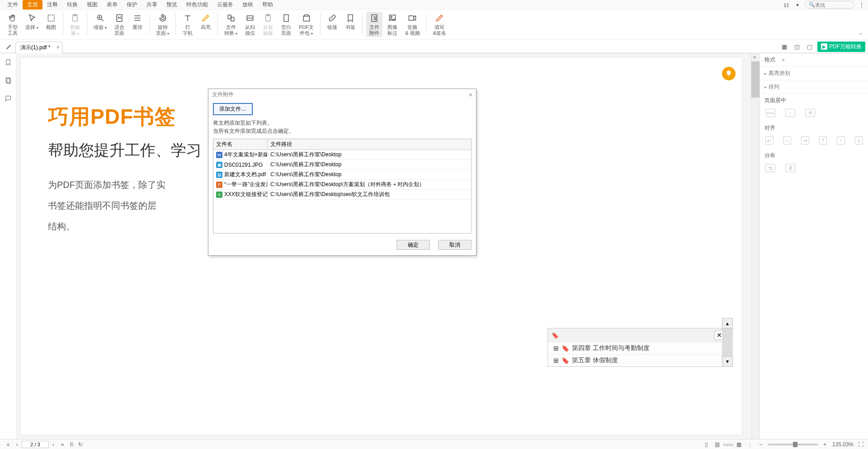 Image resolution: width=868 pixels, height=449 pixels. Describe the element at coordinates (8, 62) in the screenshot. I see `bookmark-panel-icon` at that location.